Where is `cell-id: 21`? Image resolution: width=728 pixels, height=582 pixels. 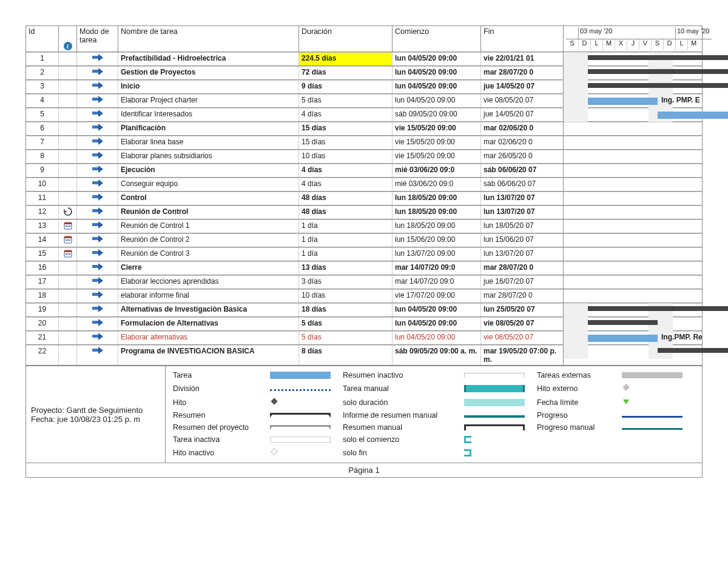
cell-id: 21 is located at coordinates (42, 338).